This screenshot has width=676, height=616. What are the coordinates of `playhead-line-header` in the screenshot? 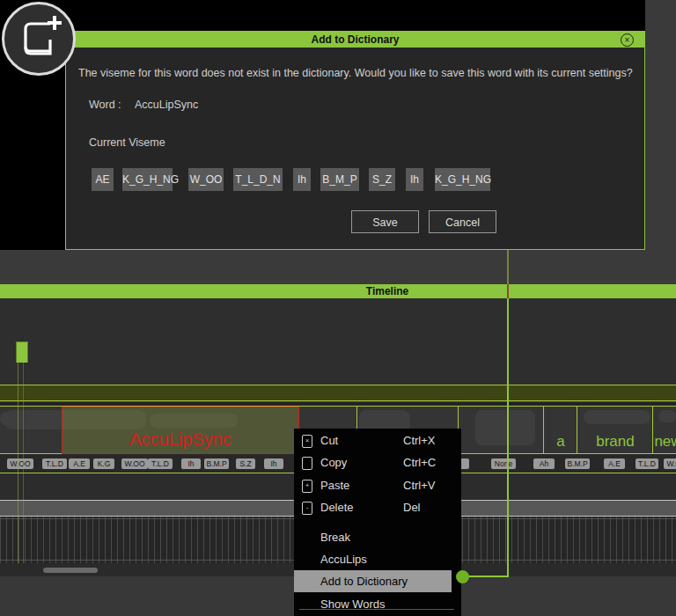 It's located at (508, 291).